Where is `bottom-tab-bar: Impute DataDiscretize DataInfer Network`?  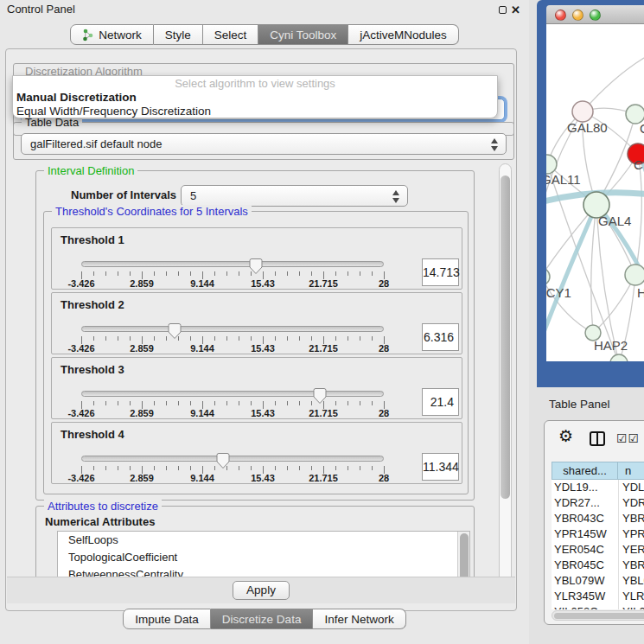 bottom-tab-bar: Impute DataDiscretize DataInfer Network is located at coordinates (265, 619).